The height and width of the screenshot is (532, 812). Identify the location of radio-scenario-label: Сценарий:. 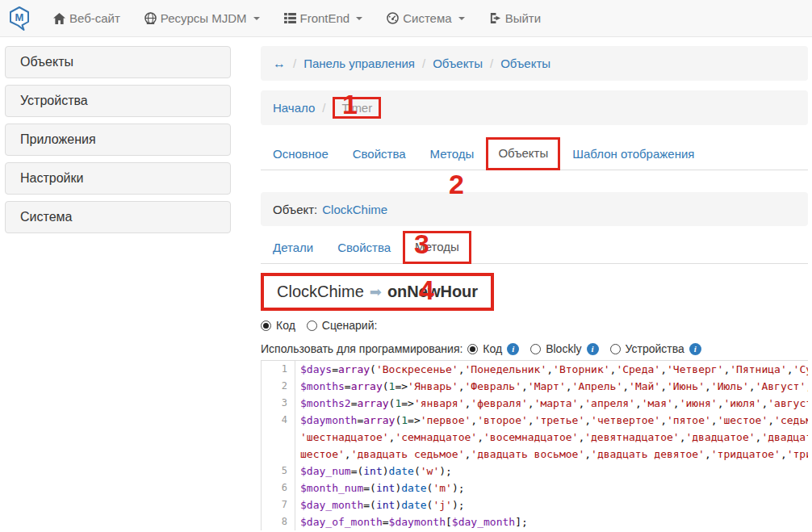
(350, 325).